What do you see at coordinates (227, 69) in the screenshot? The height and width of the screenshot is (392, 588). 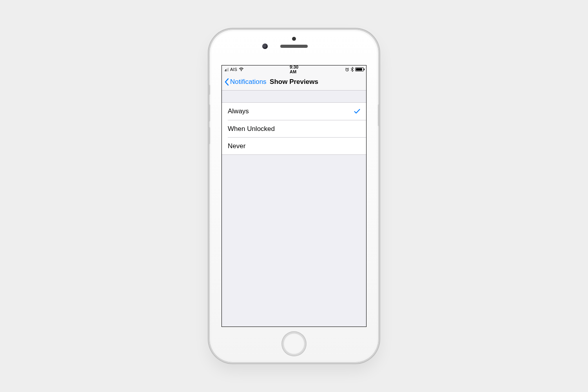 I see `cell-signal-icon` at bounding box center [227, 69].